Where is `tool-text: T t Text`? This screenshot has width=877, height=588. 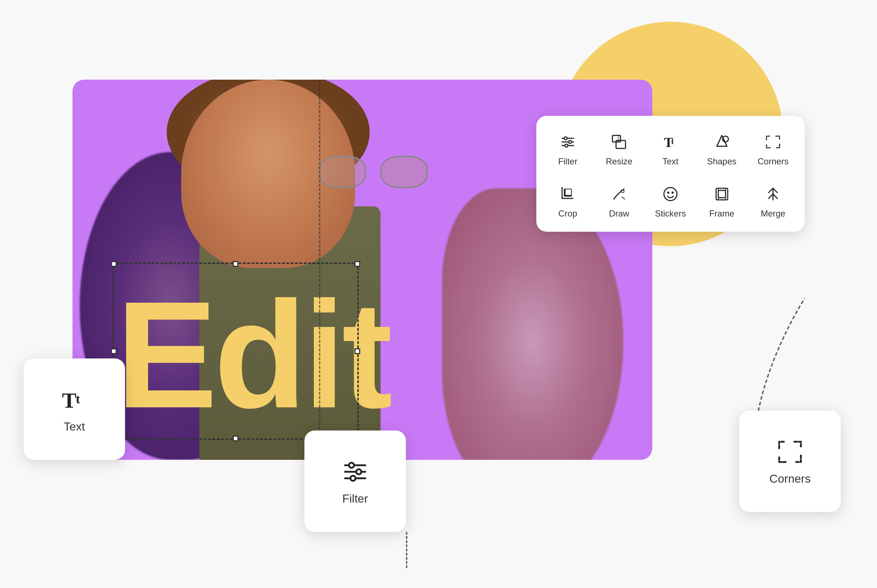 tool-text: T t Text is located at coordinates (670, 148).